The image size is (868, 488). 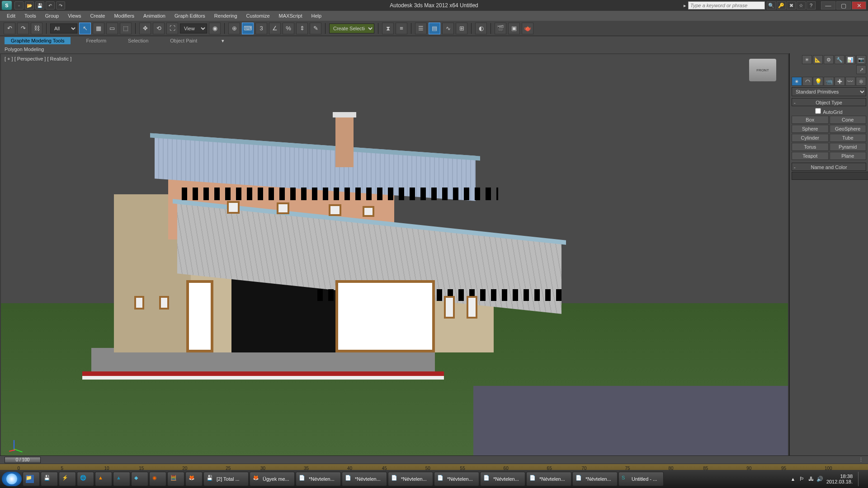 What do you see at coordinates (19, 5) in the screenshot?
I see `qat-new-icon: ▫` at bounding box center [19, 5].